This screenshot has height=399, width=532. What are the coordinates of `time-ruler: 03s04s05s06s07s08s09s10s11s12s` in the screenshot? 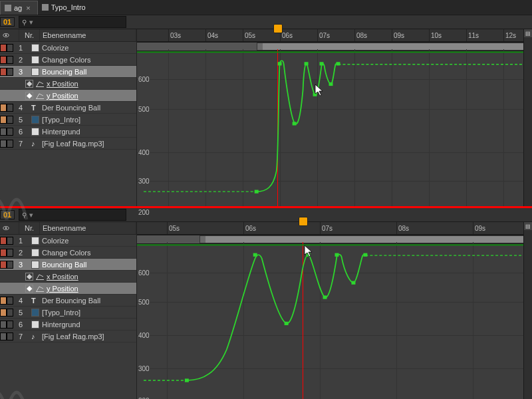 It's located at (334, 36).